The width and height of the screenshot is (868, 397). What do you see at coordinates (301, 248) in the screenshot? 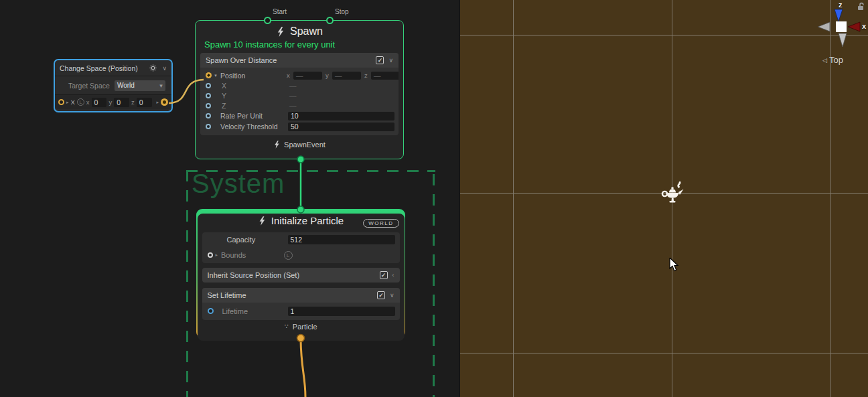
I see `init-settings-box: Capacity 512 ▸ Bounds L` at bounding box center [301, 248].